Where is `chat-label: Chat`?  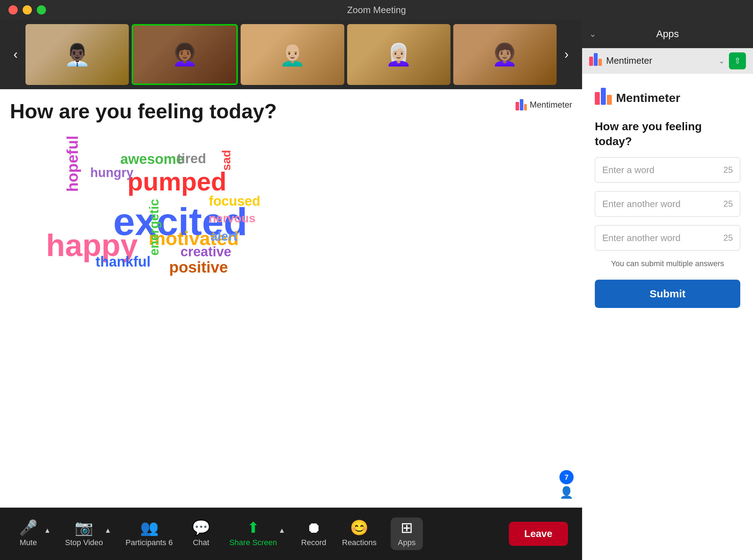 chat-label: Chat is located at coordinates (201, 543).